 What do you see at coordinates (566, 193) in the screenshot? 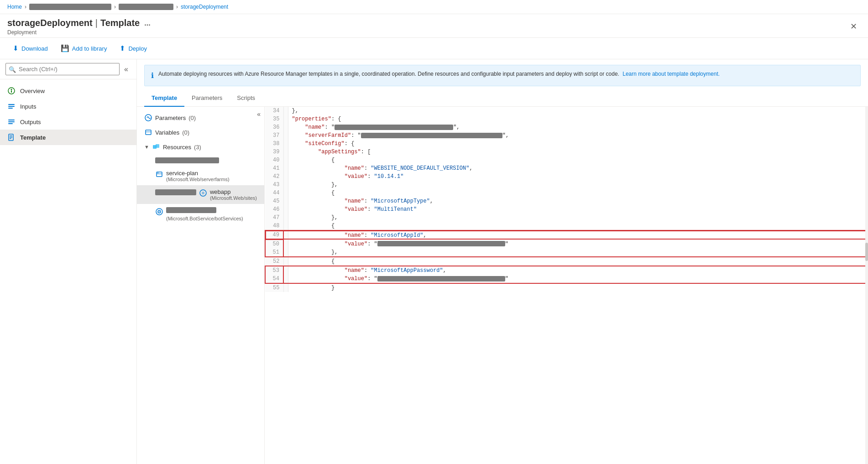
I see `code-line-44: 44 {` at bounding box center [566, 193].